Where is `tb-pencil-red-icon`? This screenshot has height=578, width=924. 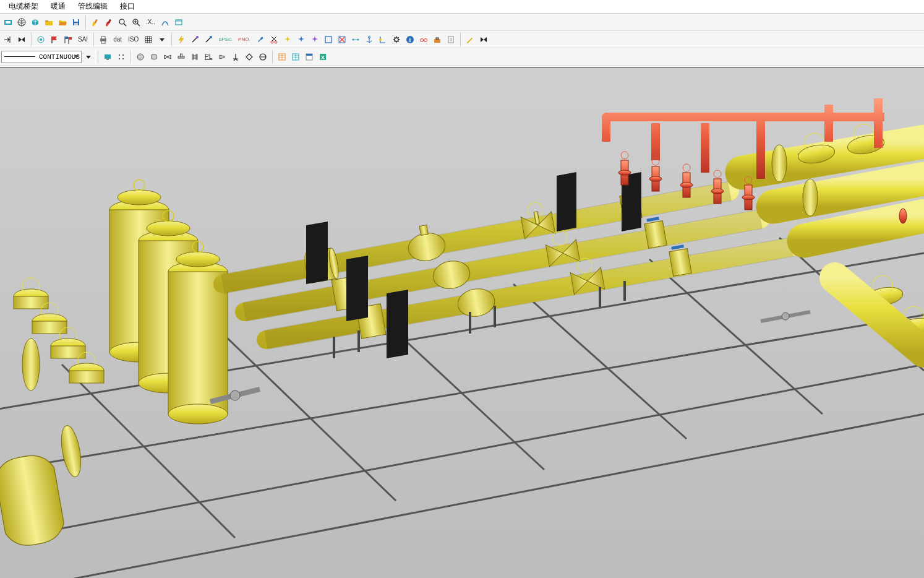
tb-pencil-red-icon is located at coordinates (109, 22).